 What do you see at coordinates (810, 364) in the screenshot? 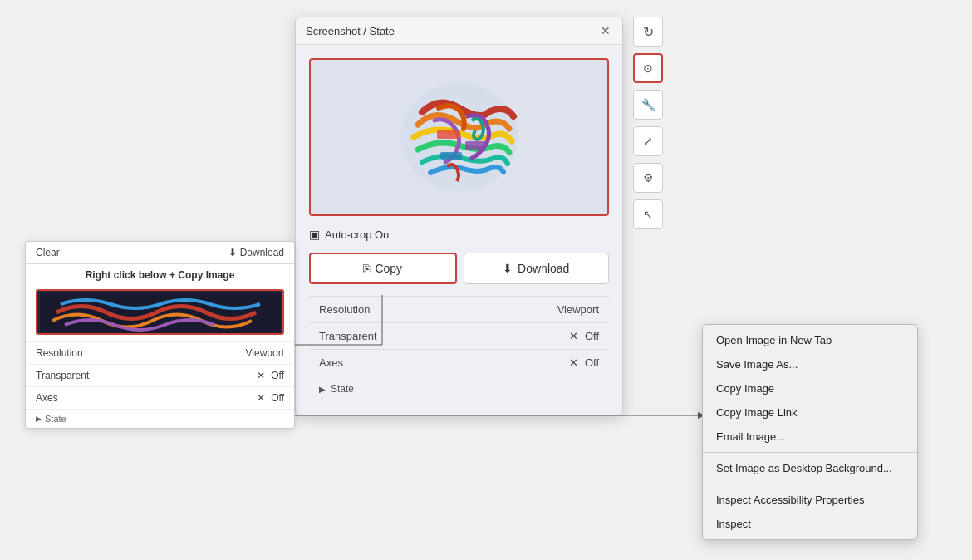
I see `context-menu-item-save: Save Image As...` at bounding box center [810, 364].